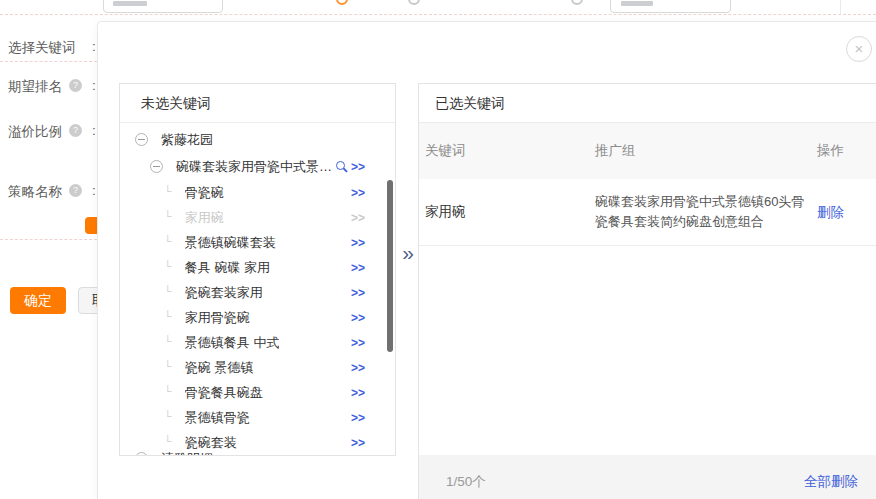 The width and height of the screenshot is (876, 499). What do you see at coordinates (228, 268) in the screenshot?
I see `tree-item-label: 餐具 碗碟 家用` at bounding box center [228, 268].